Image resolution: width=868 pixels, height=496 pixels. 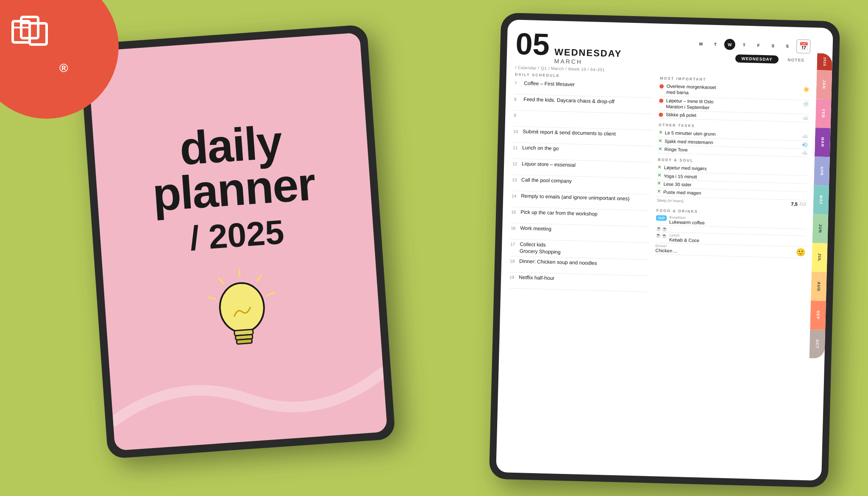 I want to click on planner-title: daily planner, so click(x=232, y=167).